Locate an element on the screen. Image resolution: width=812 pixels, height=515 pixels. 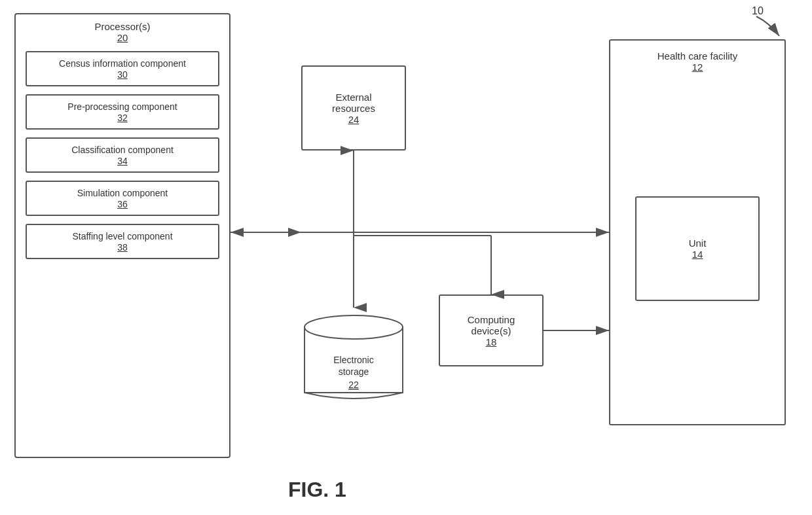
census-component-box: Census information component 30 is located at coordinates (122, 69).